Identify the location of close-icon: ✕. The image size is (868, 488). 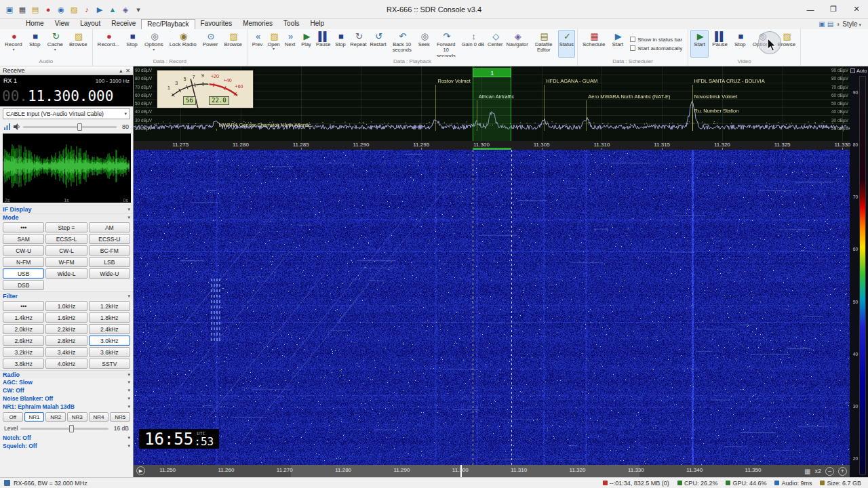
(127, 70).